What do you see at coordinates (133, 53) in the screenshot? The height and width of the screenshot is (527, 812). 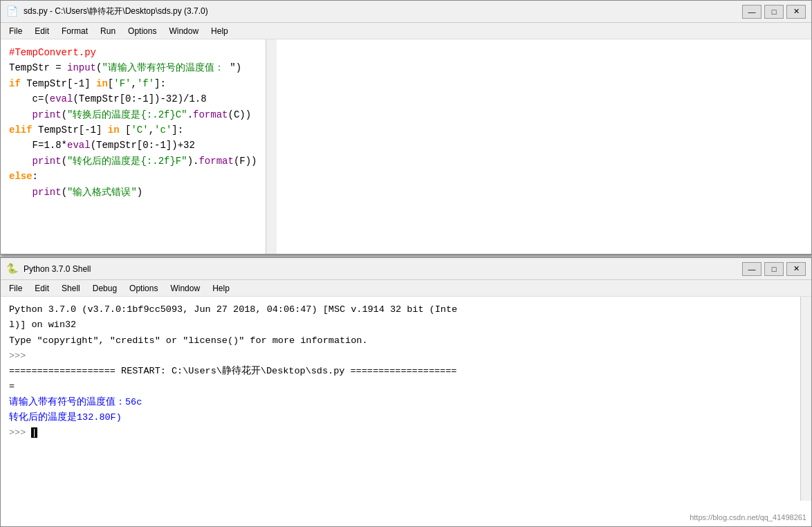 I see `code-line-1: #TempConvert.py` at bounding box center [133, 53].